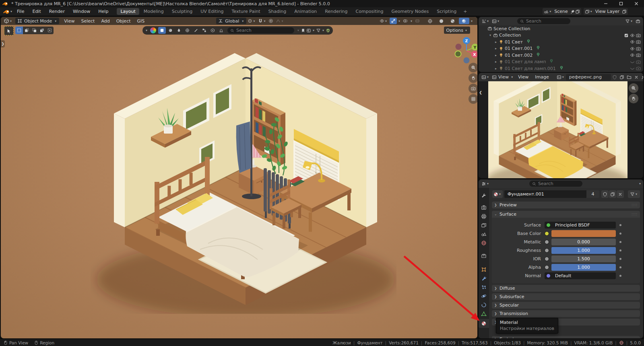 This screenshot has width=644, height=346. What do you see at coordinates (484, 256) in the screenshot?
I see `properties-tab-collection` at bounding box center [484, 256].